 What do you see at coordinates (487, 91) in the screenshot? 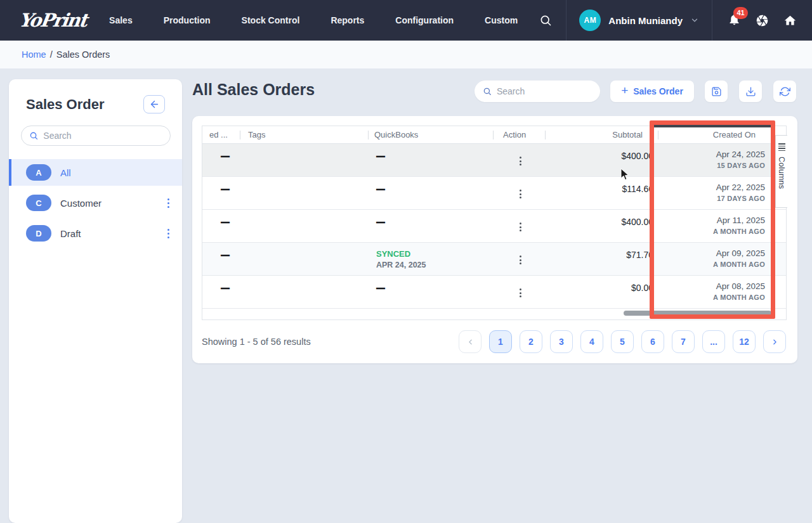
I see `search-icon` at bounding box center [487, 91].